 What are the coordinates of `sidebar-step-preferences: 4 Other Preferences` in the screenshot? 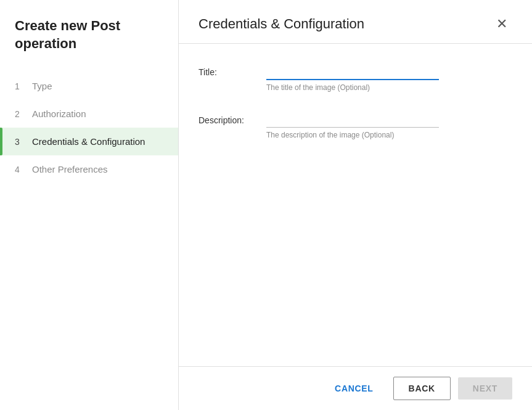 It's located at (89, 169).